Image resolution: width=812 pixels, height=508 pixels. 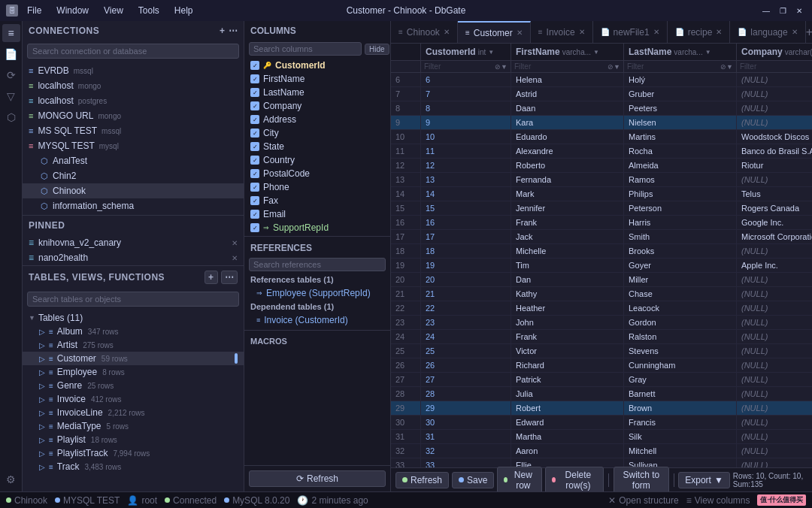 What do you see at coordinates (562, 32) in the screenshot?
I see `tab-invoice: ≡ Invoice ✕` at bounding box center [562, 32].